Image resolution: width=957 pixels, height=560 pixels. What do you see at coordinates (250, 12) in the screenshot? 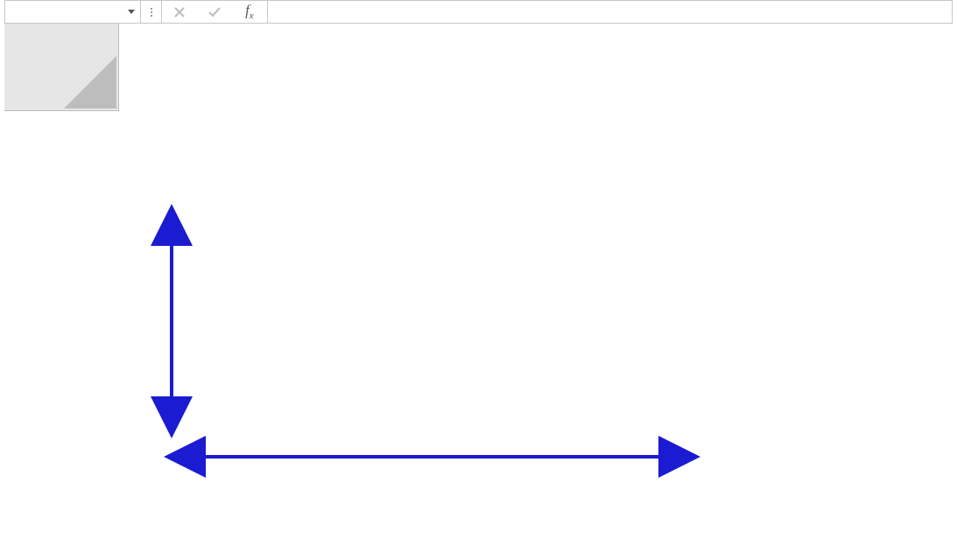
I see `insert-function-button: fx` at bounding box center [250, 12].